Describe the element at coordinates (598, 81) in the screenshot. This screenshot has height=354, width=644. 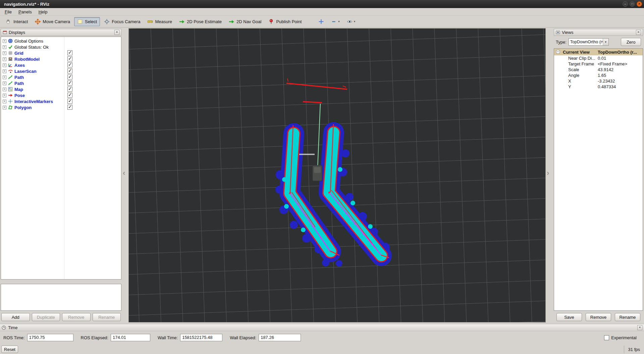
I see `view-property-row: X -3.23432` at that location.